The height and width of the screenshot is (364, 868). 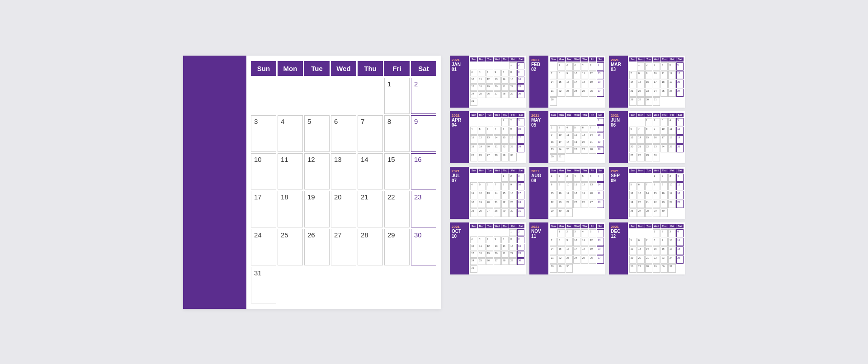 I want to click on mini-day-cell: 31, so click(x=474, y=102).